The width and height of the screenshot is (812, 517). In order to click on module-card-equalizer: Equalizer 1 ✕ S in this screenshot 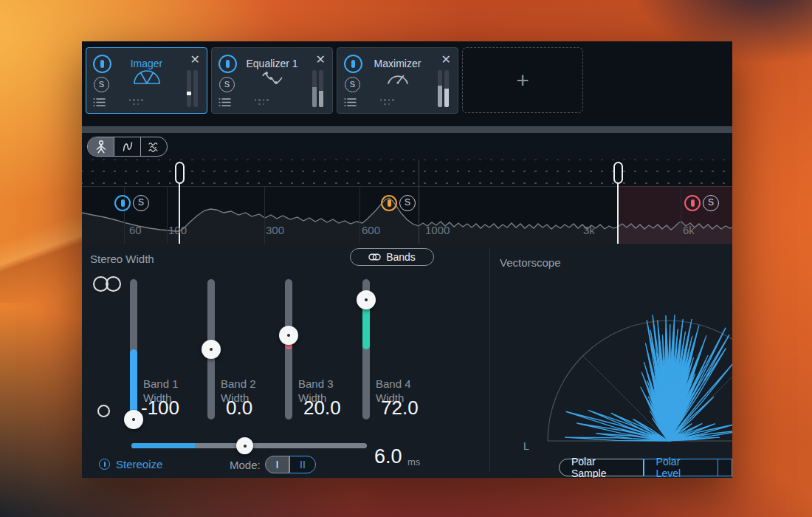, I will do `click(272, 81)`.